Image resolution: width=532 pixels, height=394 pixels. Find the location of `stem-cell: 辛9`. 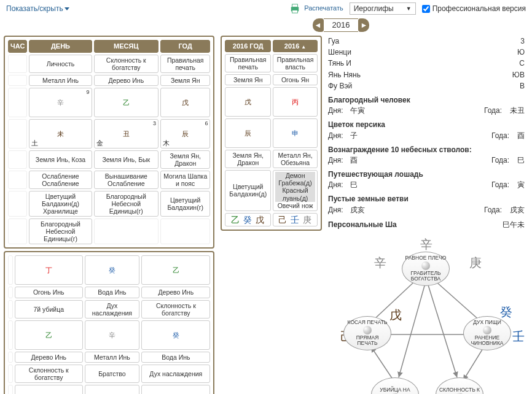

stem-cell: 辛9 is located at coordinates (60, 102).